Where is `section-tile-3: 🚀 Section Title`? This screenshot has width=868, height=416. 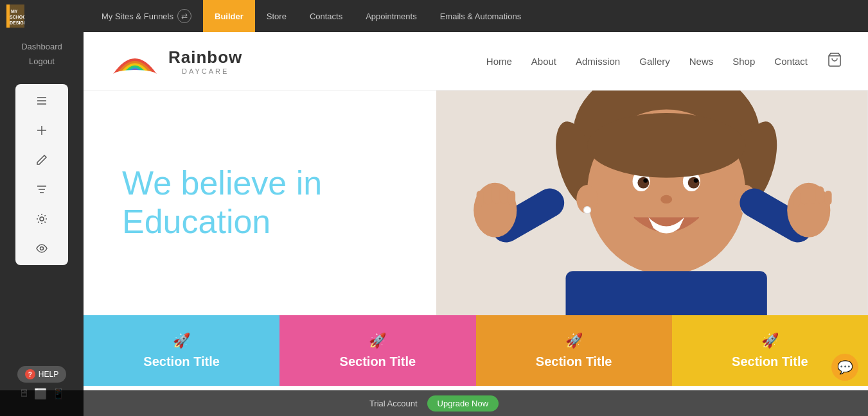
section-tile-3: 🚀 Section Title is located at coordinates (574, 351).